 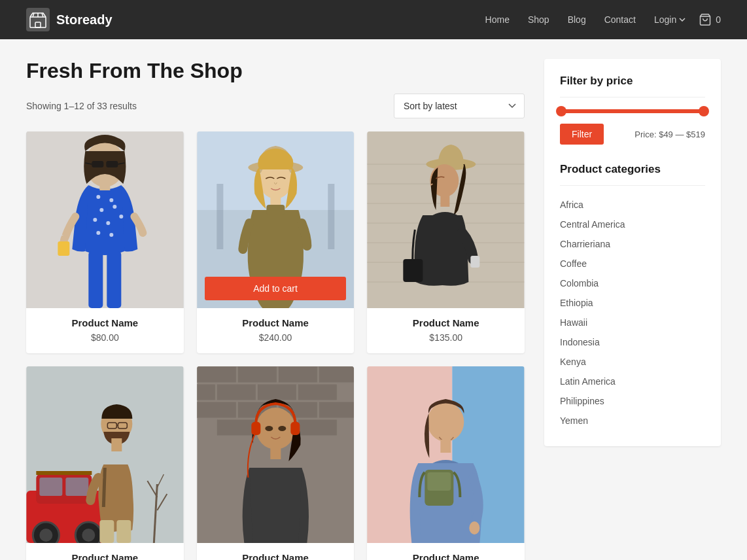 What do you see at coordinates (582, 134) in the screenshot?
I see `filter-button: Filter` at bounding box center [582, 134].